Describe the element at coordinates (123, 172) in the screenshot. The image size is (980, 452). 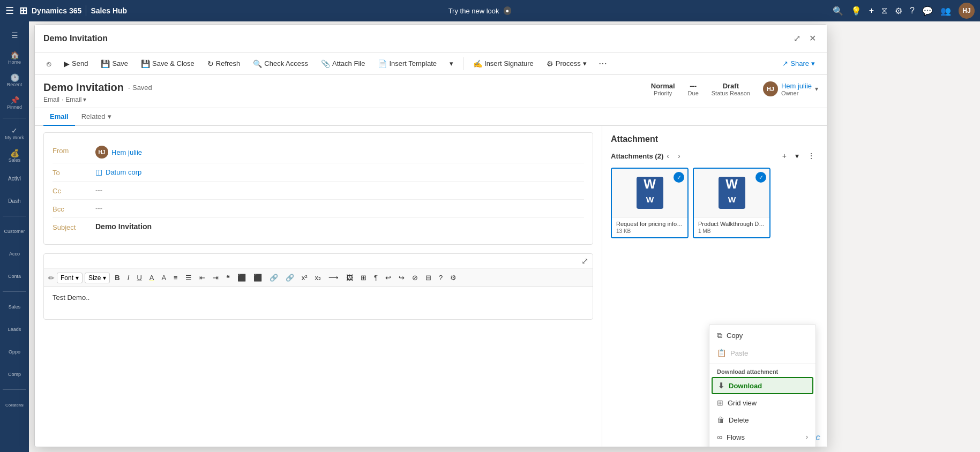
I see `to-name: Datum corp` at that location.